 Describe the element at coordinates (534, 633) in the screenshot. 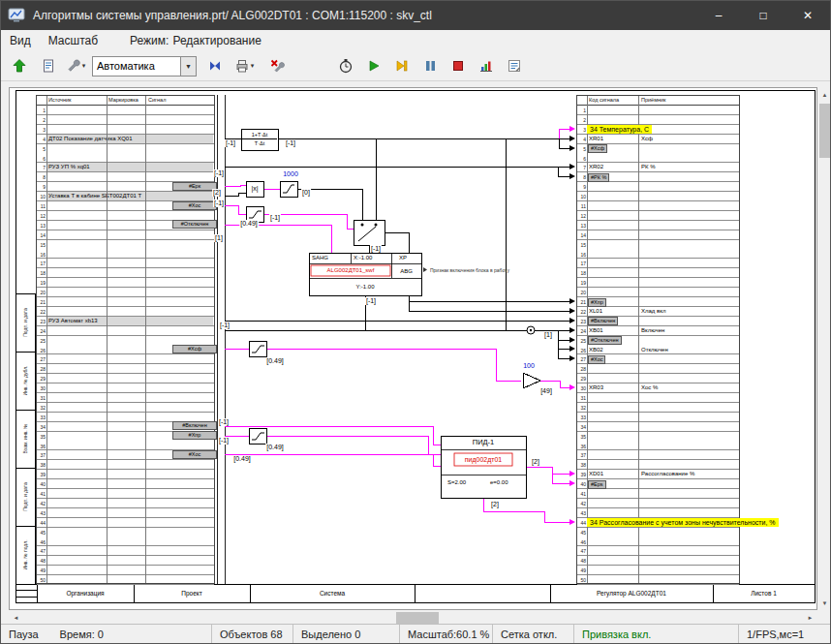

I see `grid-toggle: Сетка откл.` at that location.